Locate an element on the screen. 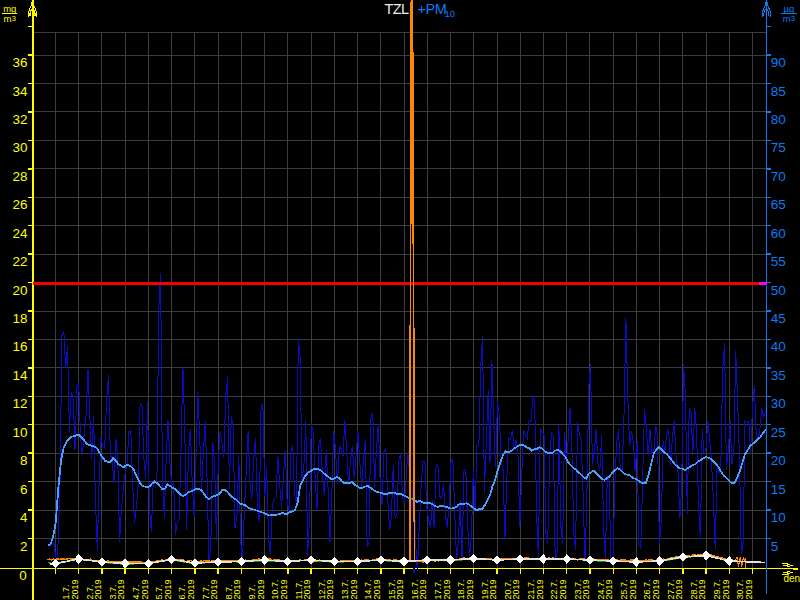 This screenshot has width=800, height=600. svg-text: 34 is located at coordinates (20, 92).